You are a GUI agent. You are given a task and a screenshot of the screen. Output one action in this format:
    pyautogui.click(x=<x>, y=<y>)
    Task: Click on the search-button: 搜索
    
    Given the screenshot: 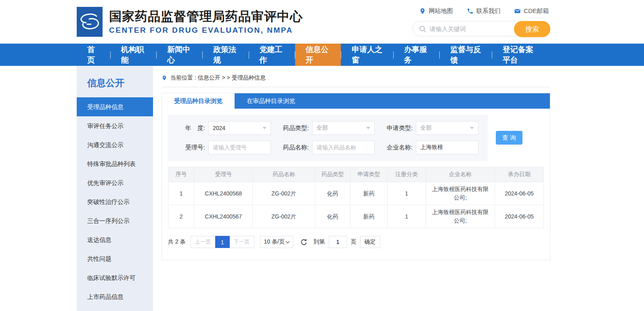 What is the action you would take?
    pyautogui.click(x=532, y=29)
    